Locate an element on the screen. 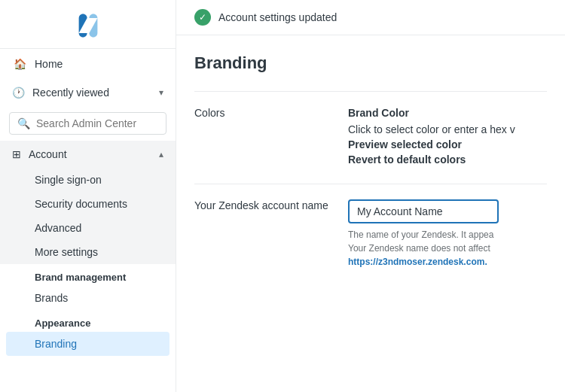 Image resolution: width=565 pixels, height=392 pixels. account-name-label: Your Zendesk account name is located at coordinates (262, 234).